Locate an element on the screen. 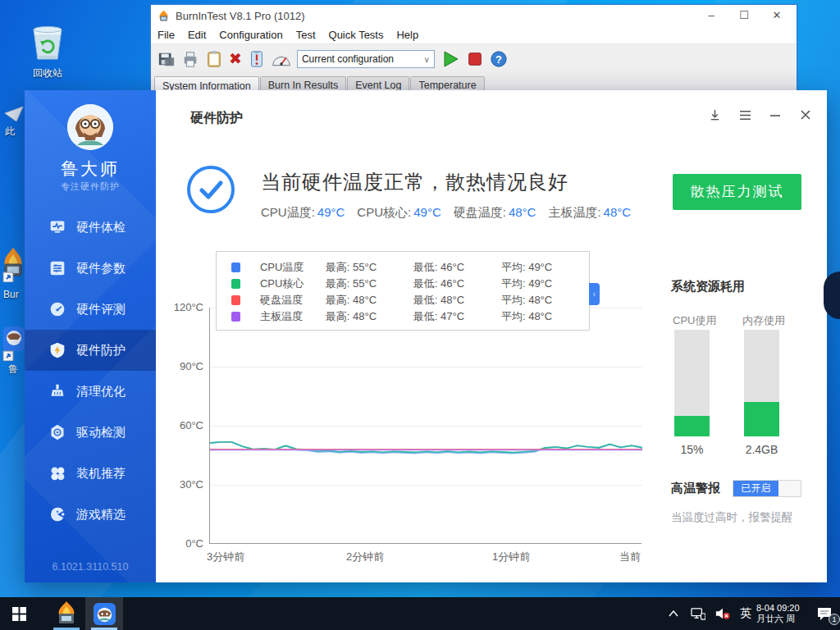  broom-icon is located at coordinates (57, 391).